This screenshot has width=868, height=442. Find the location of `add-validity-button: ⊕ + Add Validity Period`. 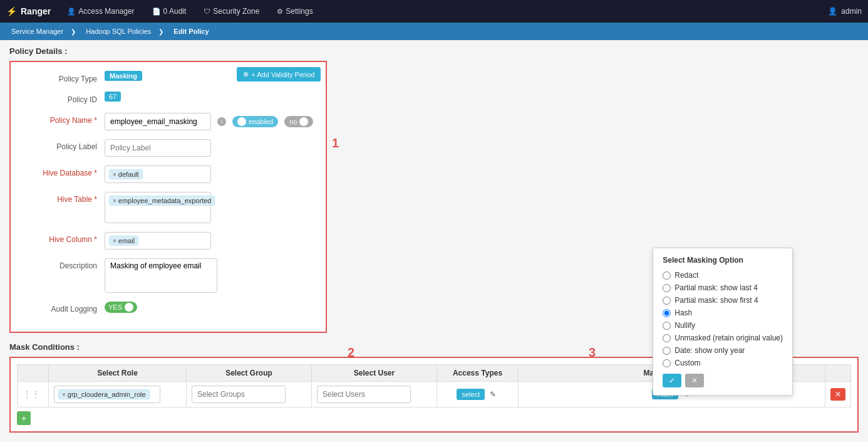

add-validity-button: ⊕ + Add Validity Period is located at coordinates (279, 74).